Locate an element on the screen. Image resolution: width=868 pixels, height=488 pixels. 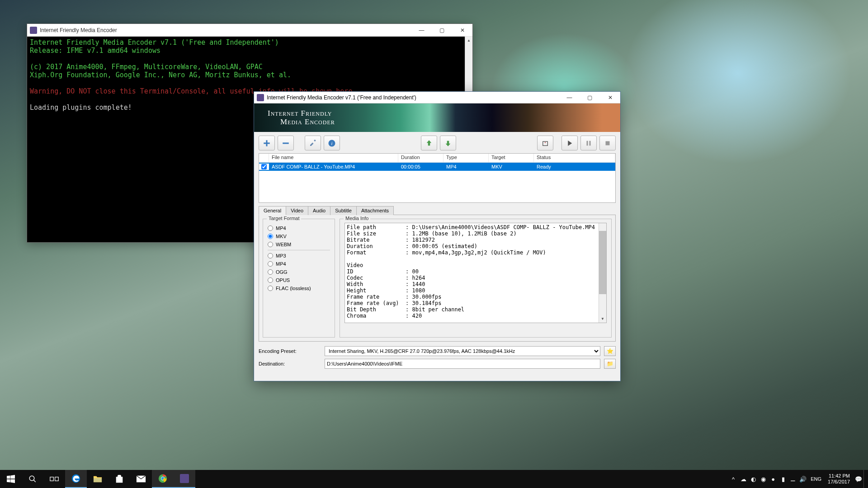
scrollbar-thumb is located at coordinates (603, 263).